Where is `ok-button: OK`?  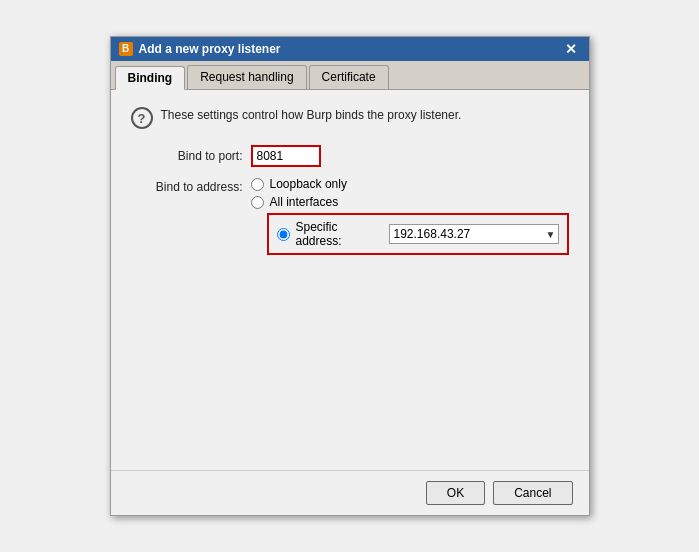 ok-button: OK is located at coordinates (456, 493).